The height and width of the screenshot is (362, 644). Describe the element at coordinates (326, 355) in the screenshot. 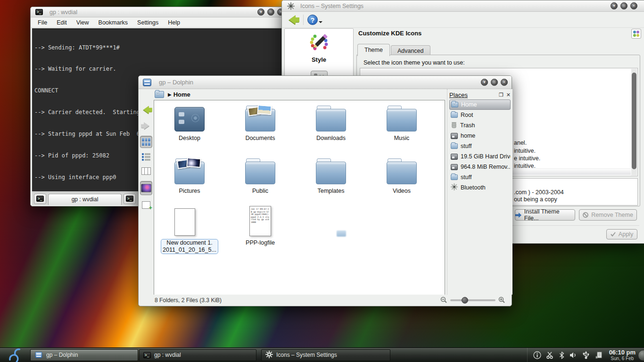

I see `task-system-settings: Icons – System Settings` at that location.